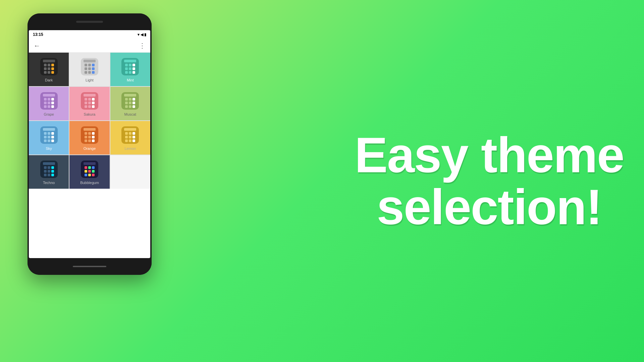 The image size is (644, 362). What do you see at coordinates (489, 155) in the screenshot?
I see `promo-line1: Easy theme` at bounding box center [489, 155].